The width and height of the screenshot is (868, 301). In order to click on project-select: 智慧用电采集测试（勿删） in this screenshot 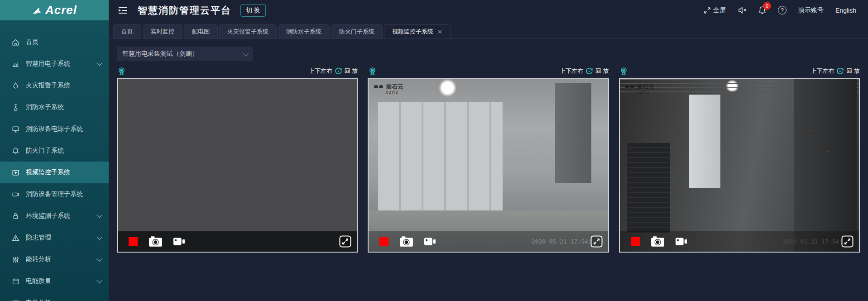, I will do `click(185, 54)`.